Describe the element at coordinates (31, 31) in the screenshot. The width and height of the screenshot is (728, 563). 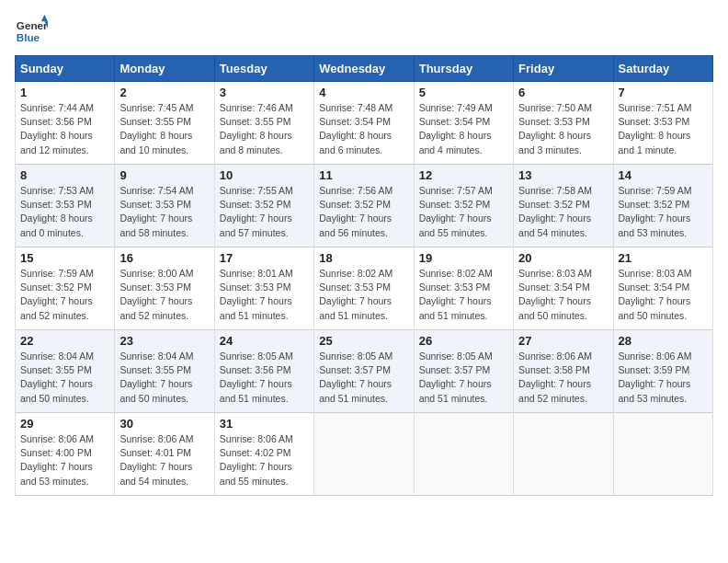
I see `logo-icon: General Blue` at that location.